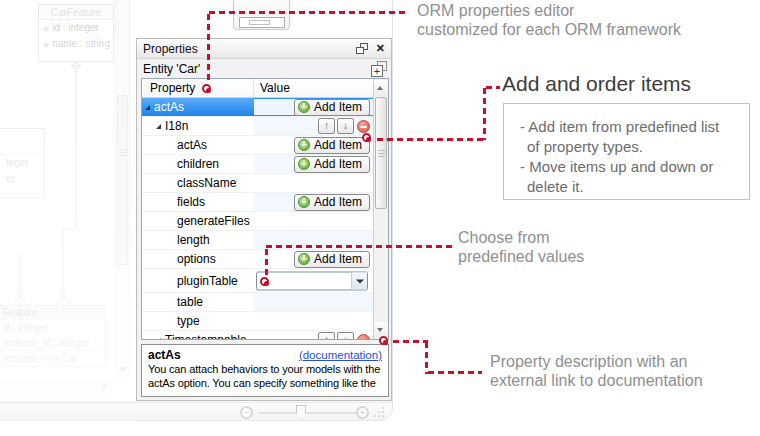 The height and width of the screenshot is (436, 760). Describe the element at coordinates (198, 240) in the screenshot. I see `property-cell: length` at that location.